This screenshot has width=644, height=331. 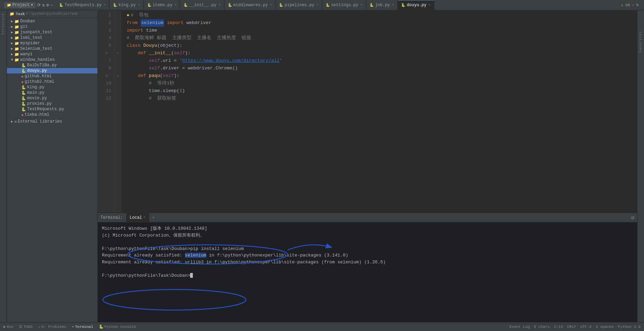 What do you see at coordinates (82, 327) in the screenshot?
I see `terminal-button: ▪ Terminal` at bounding box center [82, 327].